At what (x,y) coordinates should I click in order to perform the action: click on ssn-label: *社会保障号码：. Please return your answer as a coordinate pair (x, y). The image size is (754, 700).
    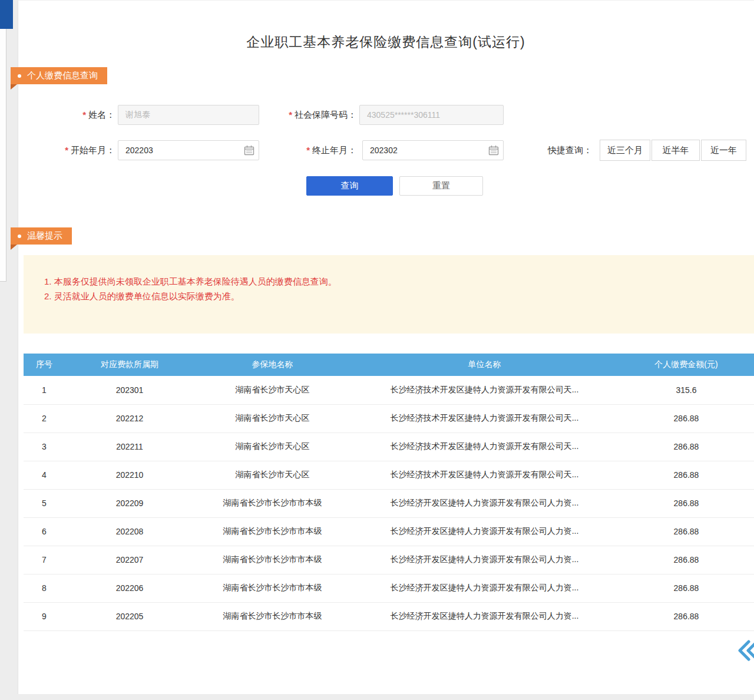
    Looking at the image, I should click on (312, 115).